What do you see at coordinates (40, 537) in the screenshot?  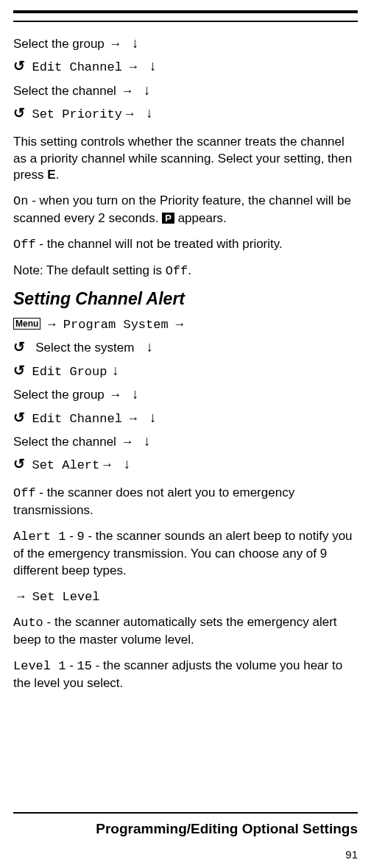 I see `option-label: Alert 1` at bounding box center [40, 537].